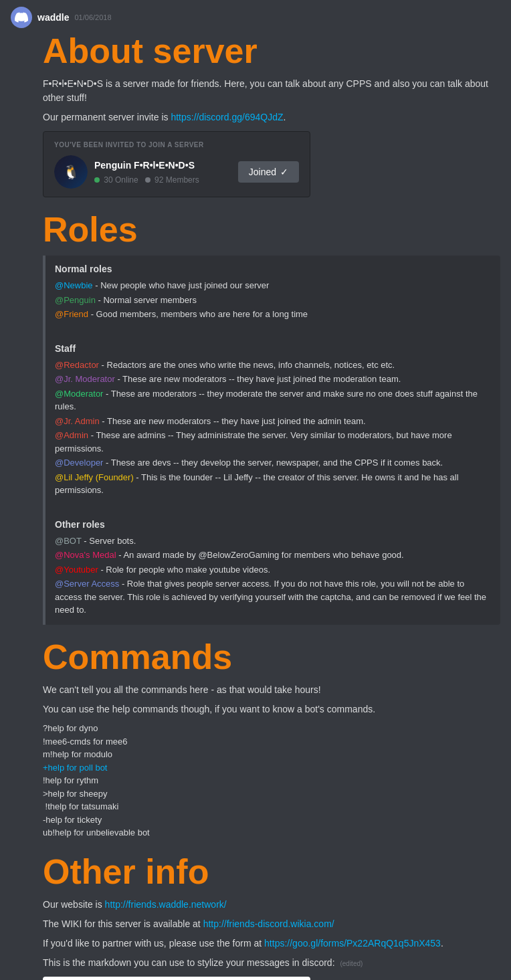 The width and height of the screenshot is (511, 980). What do you see at coordinates (76, 570) in the screenshot?
I see `role-youtuber-tag: @Youtuber` at bounding box center [76, 570].